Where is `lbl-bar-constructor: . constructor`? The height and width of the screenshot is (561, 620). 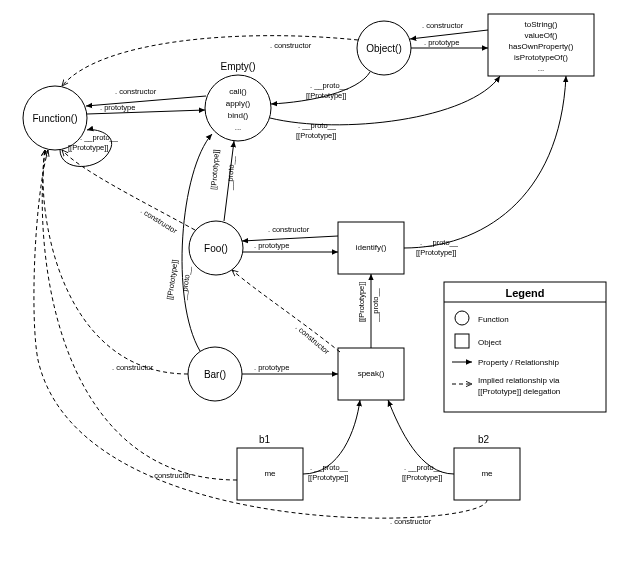
lbl-bar-constructor: . constructor is located at coordinates (133, 368).